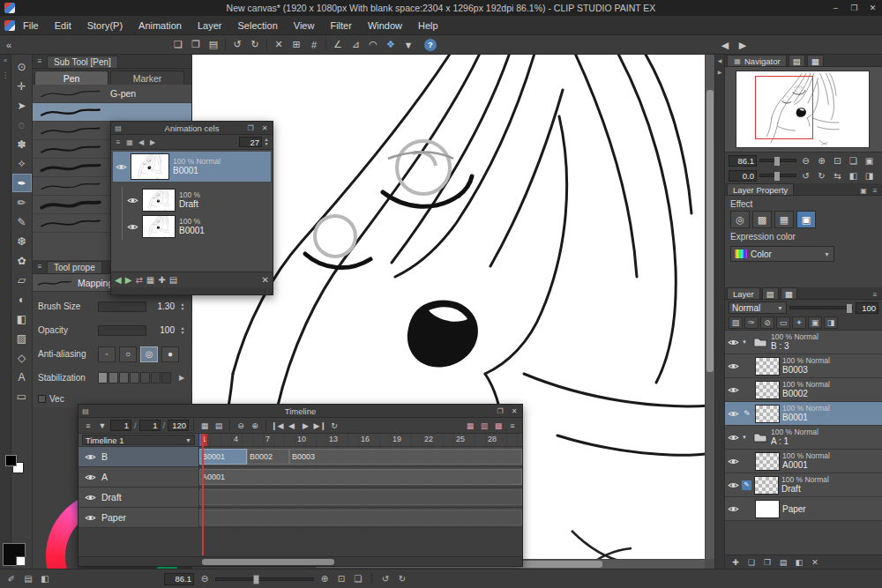  I want to click on anti-aliasing-weak-button: ○, so click(128, 354).